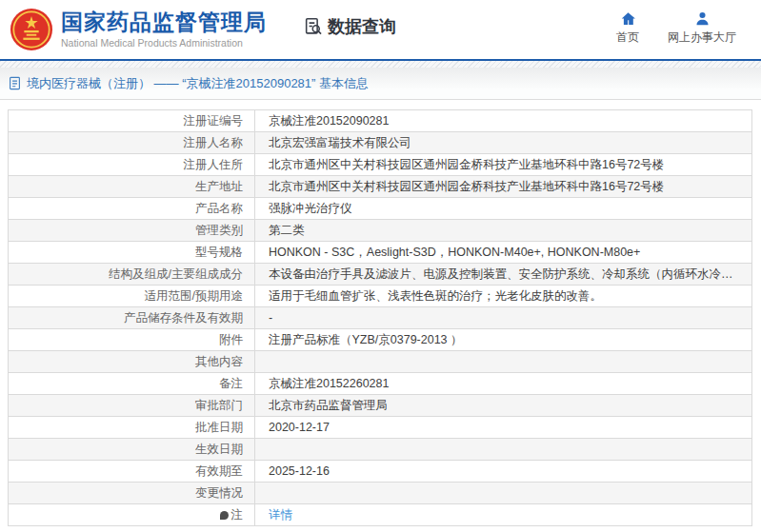 This screenshot has height=532, width=761. What do you see at coordinates (381, 384) in the screenshot?
I see `table-row: 备注京械注准20152260281` at bounding box center [381, 384].